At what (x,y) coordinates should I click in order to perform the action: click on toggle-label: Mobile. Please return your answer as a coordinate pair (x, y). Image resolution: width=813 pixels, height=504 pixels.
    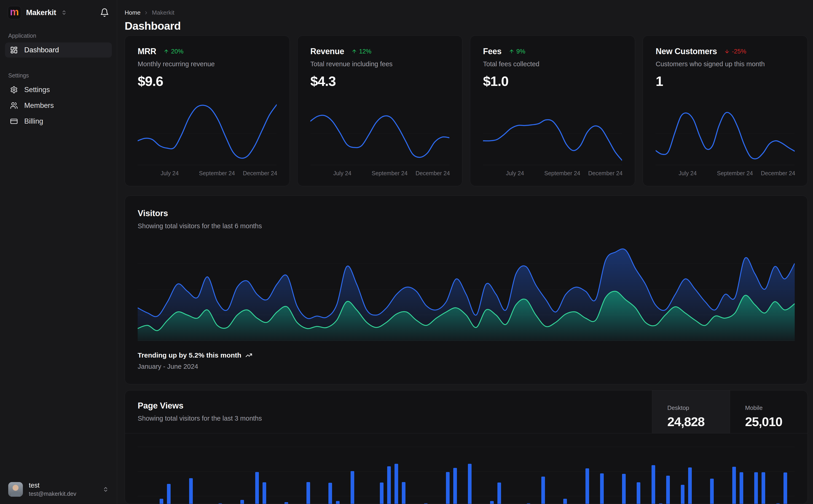
    Looking at the image, I should click on (774, 408).